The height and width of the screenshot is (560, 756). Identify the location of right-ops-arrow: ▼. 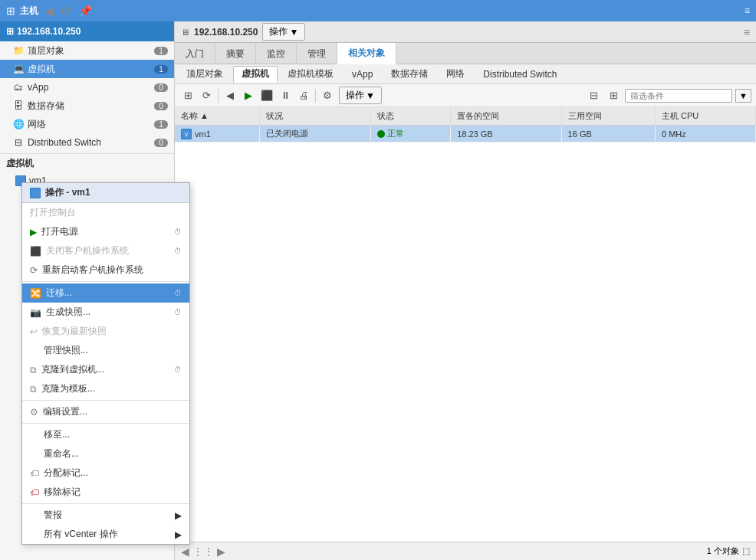
(294, 32).